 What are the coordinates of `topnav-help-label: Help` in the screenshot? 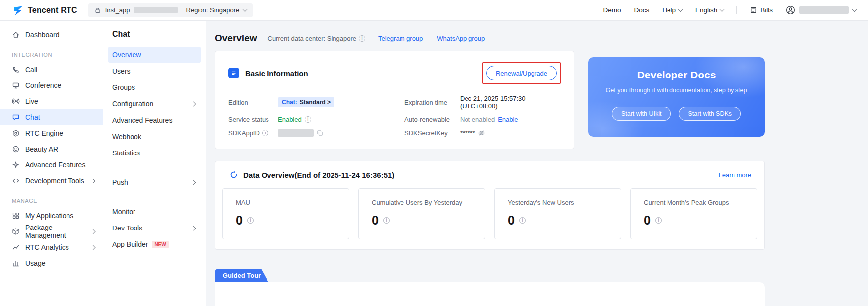 It's located at (669, 10).